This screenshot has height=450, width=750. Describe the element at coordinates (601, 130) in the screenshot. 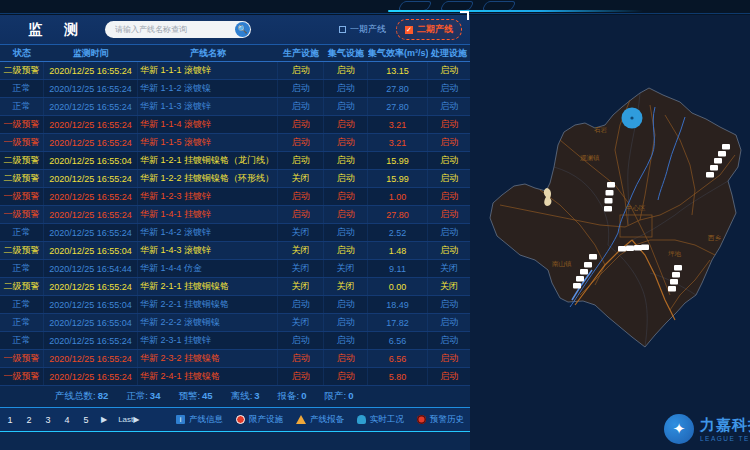

I see `map-place-label: 石岩` at that location.